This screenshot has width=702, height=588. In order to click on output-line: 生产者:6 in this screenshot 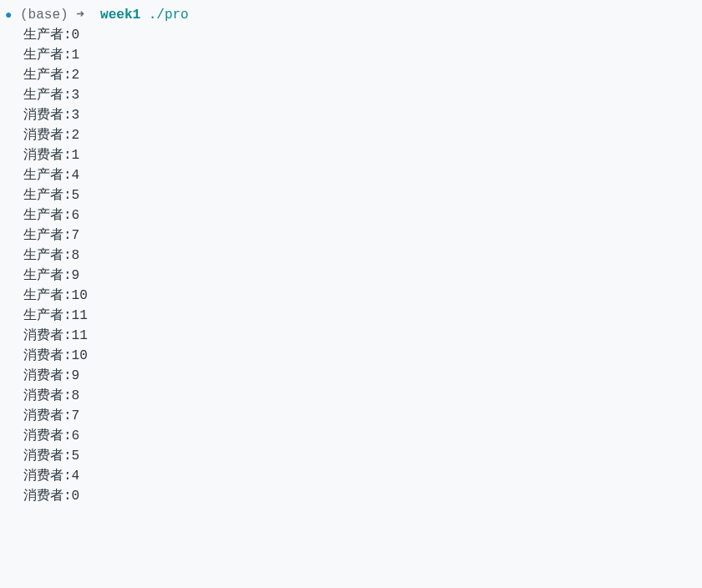, I will do `click(351, 215)`.